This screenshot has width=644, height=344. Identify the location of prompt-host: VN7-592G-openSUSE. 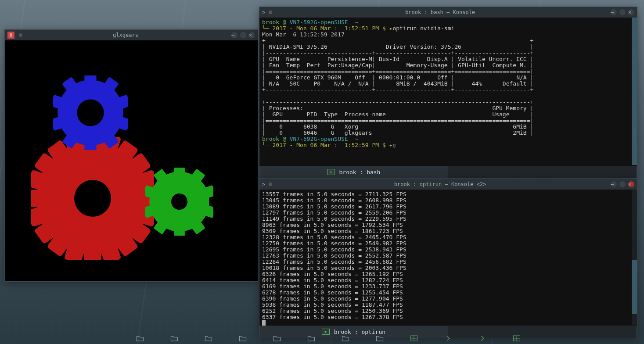
(319, 22).